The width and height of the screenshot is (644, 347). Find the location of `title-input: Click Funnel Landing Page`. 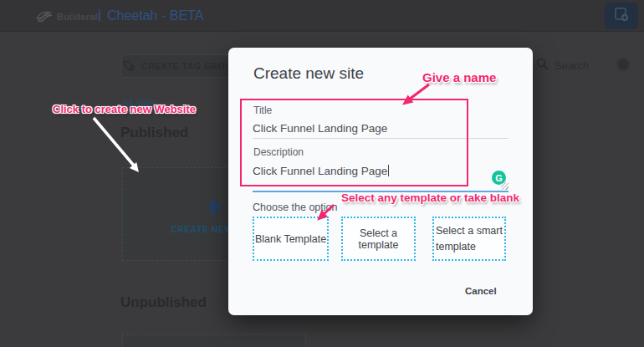

title-input: Click Funnel Landing Page is located at coordinates (319, 129).